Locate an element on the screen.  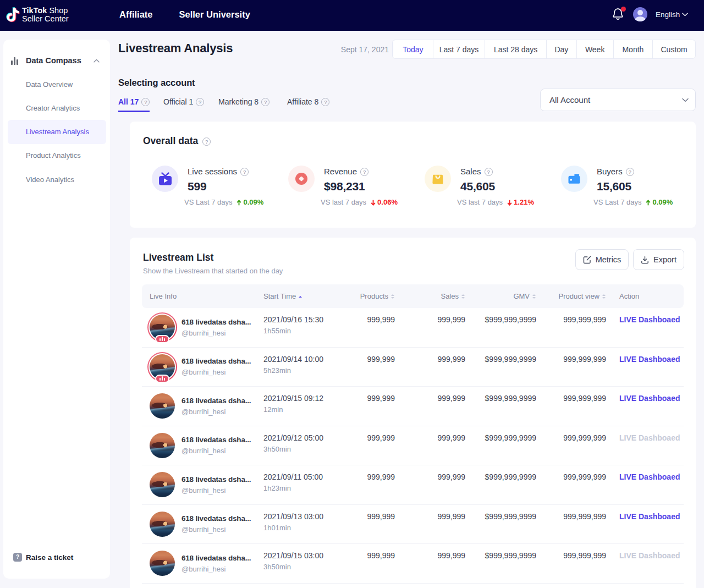
table-header-row: Live Info Start Time Products Sales GMV … is located at coordinates (413, 296).